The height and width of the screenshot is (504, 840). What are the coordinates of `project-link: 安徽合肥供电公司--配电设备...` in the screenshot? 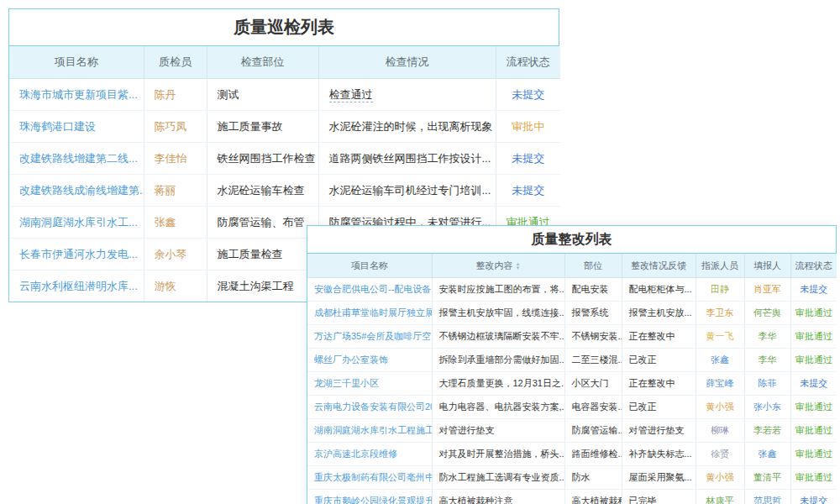 It's located at (373, 289).